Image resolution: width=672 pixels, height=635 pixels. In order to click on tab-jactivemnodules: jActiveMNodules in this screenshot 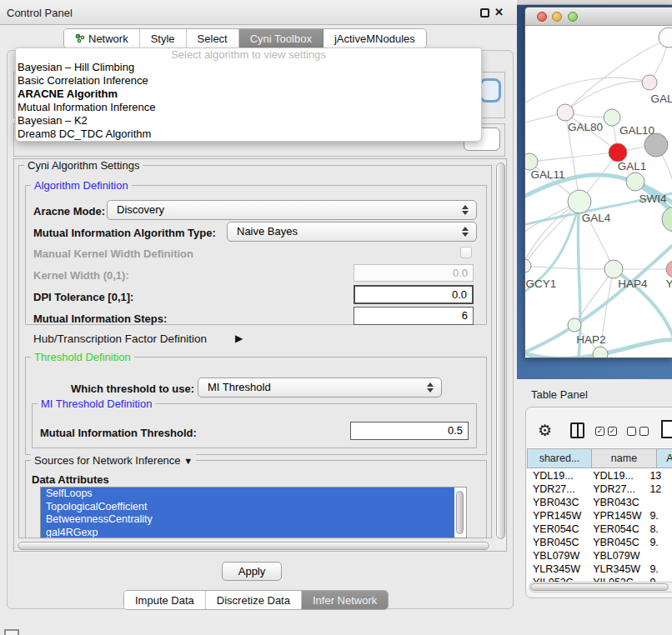, I will do `click(375, 38)`.